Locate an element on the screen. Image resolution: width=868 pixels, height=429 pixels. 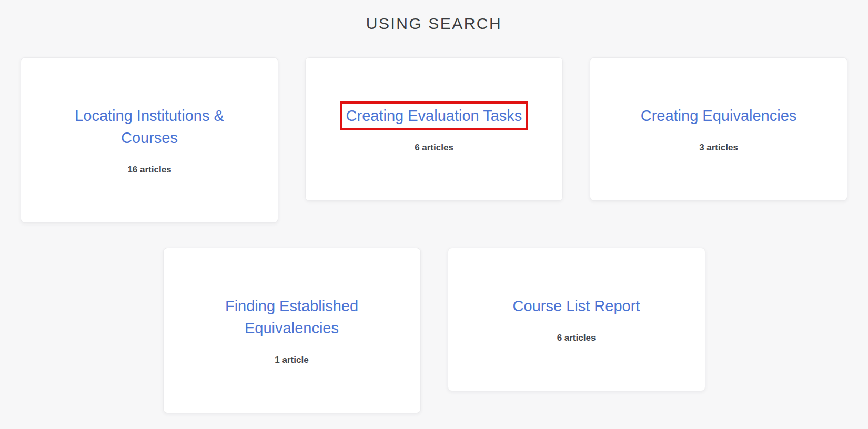
link-creating-equivalencies: Creating Equivalencies is located at coordinates (719, 116).